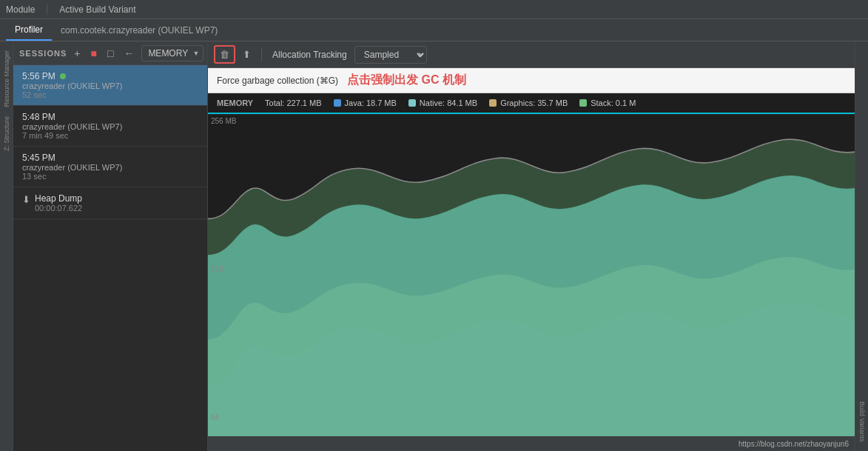 The image size is (868, 451). I want to click on force-gc-button: 🗑, so click(225, 55).